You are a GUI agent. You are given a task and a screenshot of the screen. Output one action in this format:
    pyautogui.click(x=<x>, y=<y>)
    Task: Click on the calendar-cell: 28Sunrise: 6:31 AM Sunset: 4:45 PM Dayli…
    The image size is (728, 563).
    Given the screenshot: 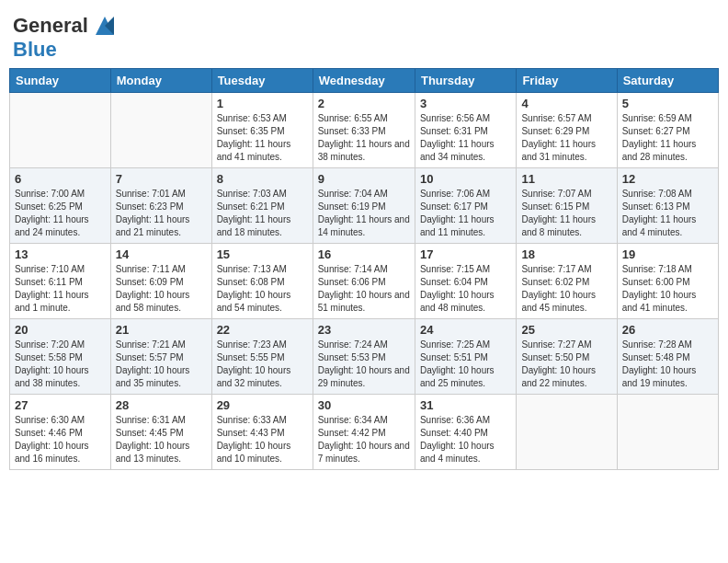 What is the action you would take?
    pyautogui.click(x=161, y=432)
    